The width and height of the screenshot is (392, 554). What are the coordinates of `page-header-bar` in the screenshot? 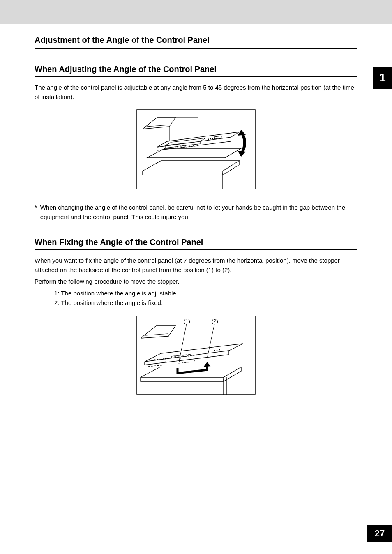 It's located at (196, 12).